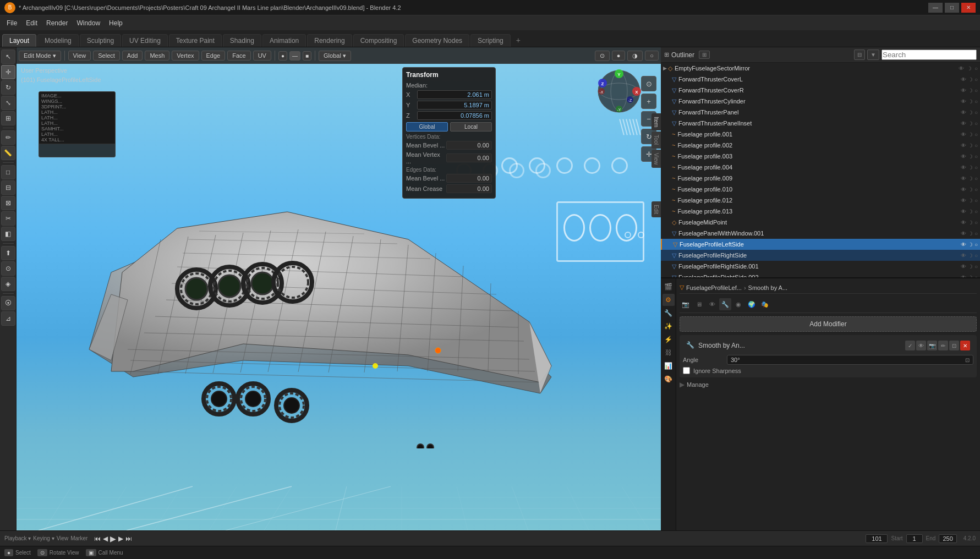 Image resolution: width=980 pixels, height=559 pixels. What do you see at coordinates (820, 134) in the screenshot?
I see `list-item: ~ Fuselage profile.001 👁 ☽ ○` at bounding box center [820, 134].